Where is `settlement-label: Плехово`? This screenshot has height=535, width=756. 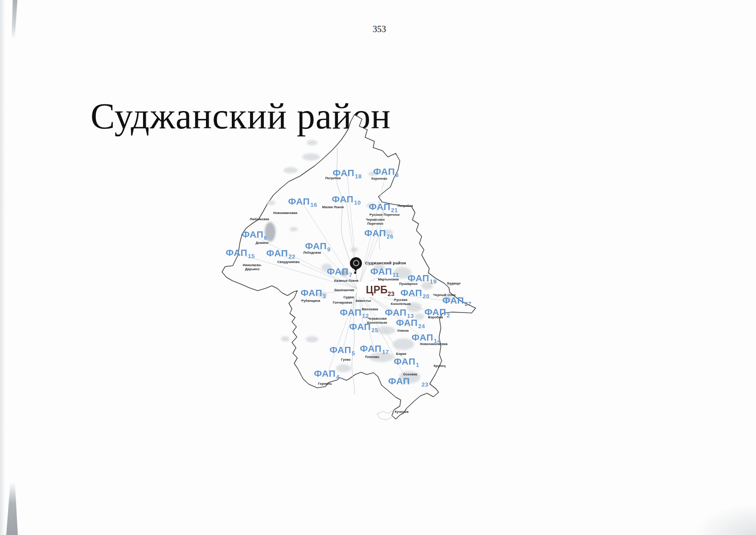
settlement-label: Плехово is located at coordinates (372, 357).